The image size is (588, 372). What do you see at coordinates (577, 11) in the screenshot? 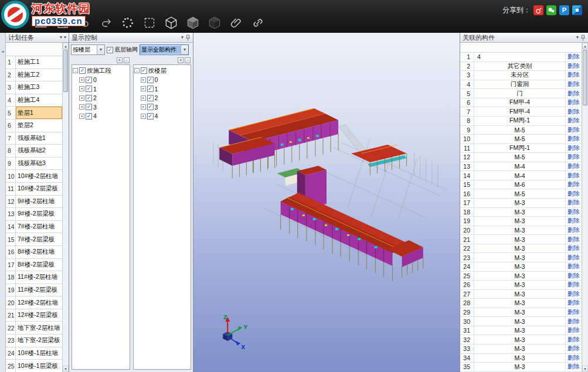
I see `share-qzone-icon` at bounding box center [577, 11].